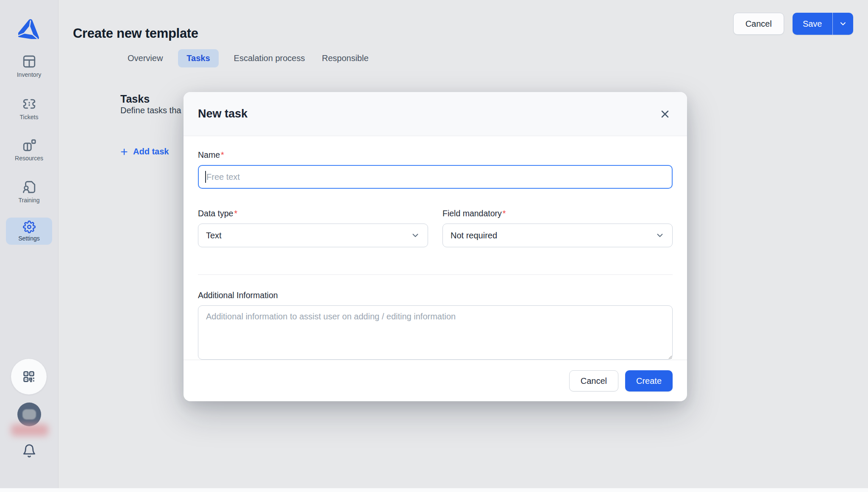 Image resolution: width=868 pixels, height=492 pixels. I want to click on name-field-label: Name, so click(209, 155).